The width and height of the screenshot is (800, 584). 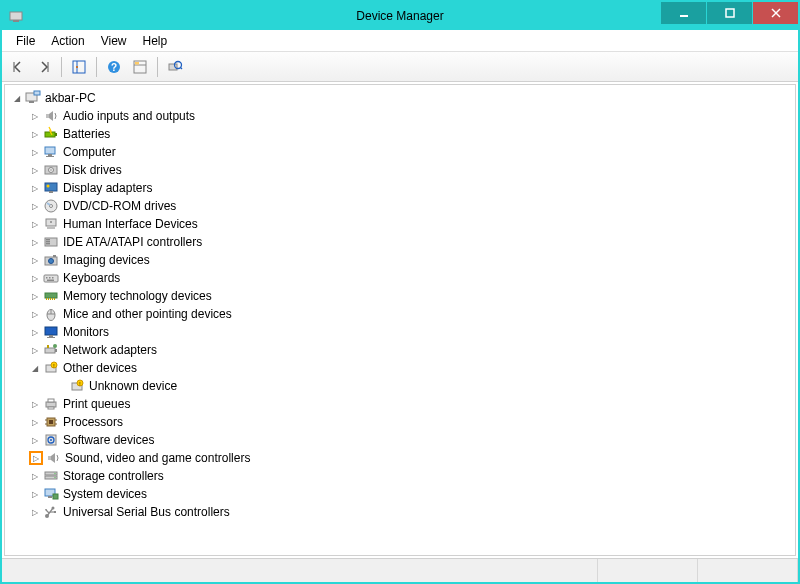 I want to click on tree-item: ▷Print queues, so click(x=400, y=404).